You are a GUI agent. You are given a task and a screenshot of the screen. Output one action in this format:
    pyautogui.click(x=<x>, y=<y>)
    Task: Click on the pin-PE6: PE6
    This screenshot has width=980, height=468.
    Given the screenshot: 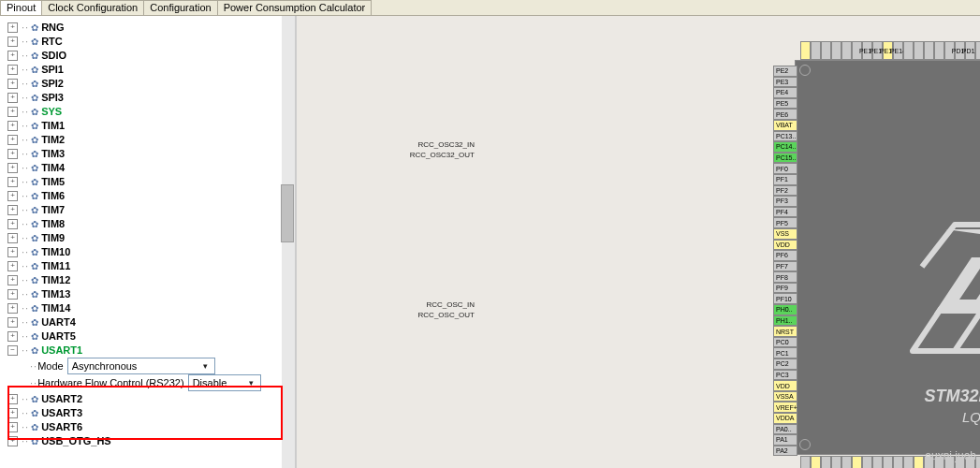 What is the action you would take?
    pyautogui.click(x=785, y=114)
    